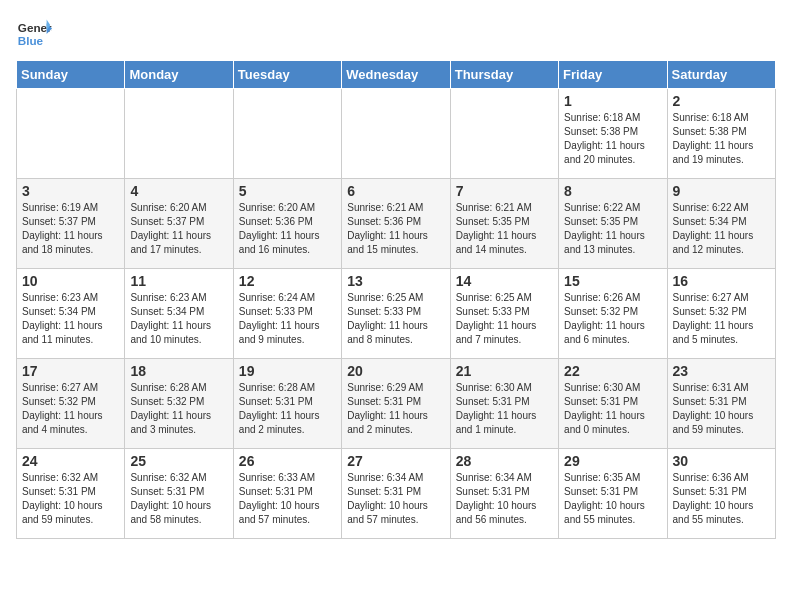 The width and height of the screenshot is (792, 612). Describe the element at coordinates (722, 461) in the screenshot. I see `day-number: 30` at that location.